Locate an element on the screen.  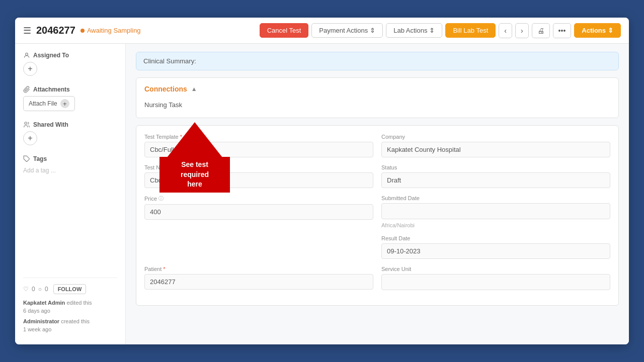
lab-actions-button: Lab Actions ⇕ is located at coordinates (414, 30).